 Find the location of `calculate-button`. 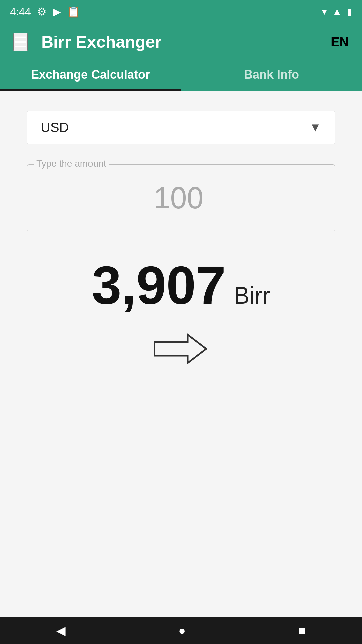

calculate-button is located at coordinates (181, 349).